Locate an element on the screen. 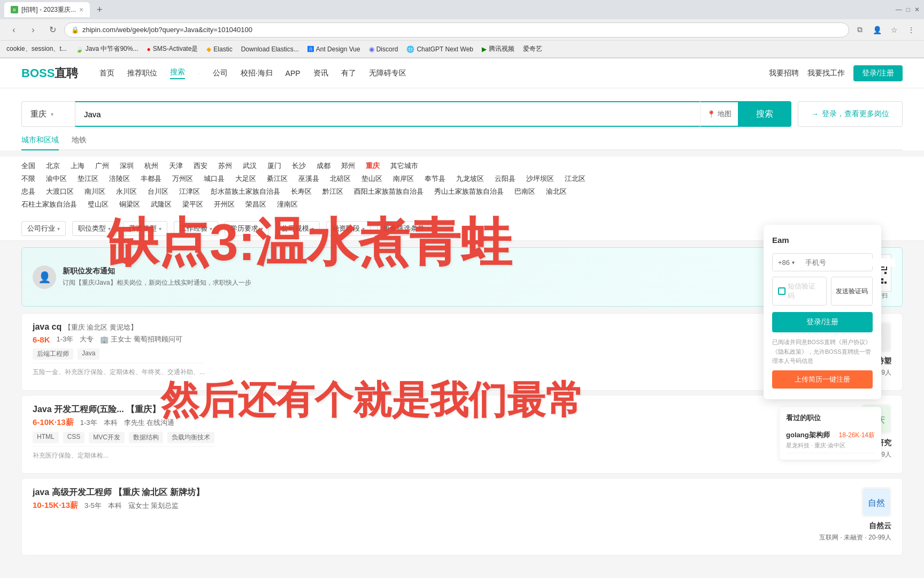 This screenshot has height=578, width=924. city-selector: 重庆 ▾ is located at coordinates (48, 114).